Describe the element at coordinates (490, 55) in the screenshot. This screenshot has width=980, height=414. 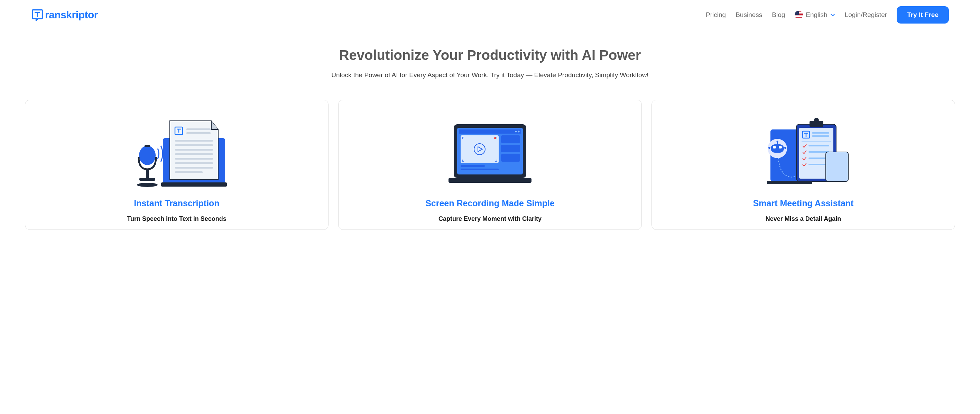
I see `hero-title: Revolutionize Your Productivity with AI …` at that location.